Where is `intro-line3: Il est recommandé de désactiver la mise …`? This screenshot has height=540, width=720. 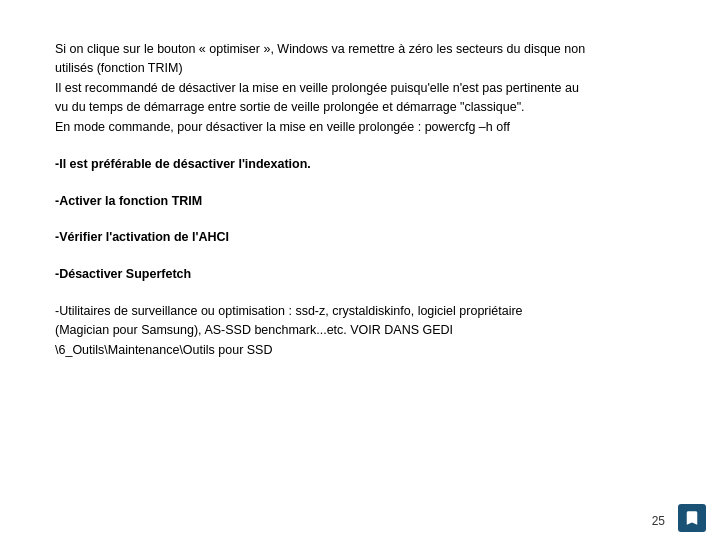
intro-line3: Il est recommandé de désactiver la mise … is located at coordinates (360, 88).